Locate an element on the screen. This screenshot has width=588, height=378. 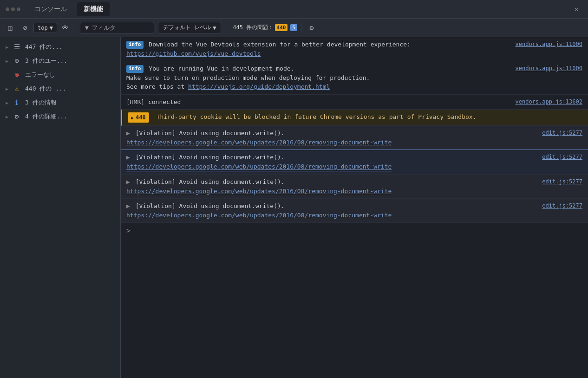
vue-devtools-link: https://github.com/vuejs/vue-devtools is located at coordinates (194, 54).